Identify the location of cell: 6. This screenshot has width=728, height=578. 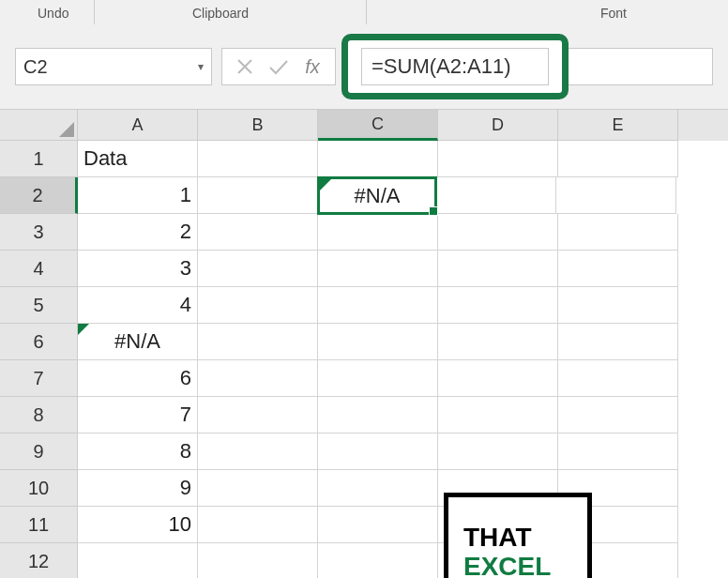
(138, 379).